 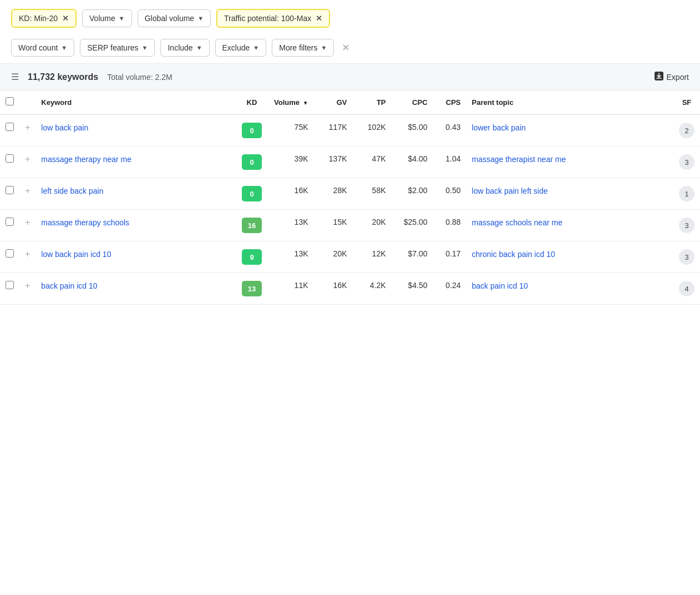 What do you see at coordinates (10, 101) in the screenshot?
I see `select-all-checkbox` at bounding box center [10, 101].